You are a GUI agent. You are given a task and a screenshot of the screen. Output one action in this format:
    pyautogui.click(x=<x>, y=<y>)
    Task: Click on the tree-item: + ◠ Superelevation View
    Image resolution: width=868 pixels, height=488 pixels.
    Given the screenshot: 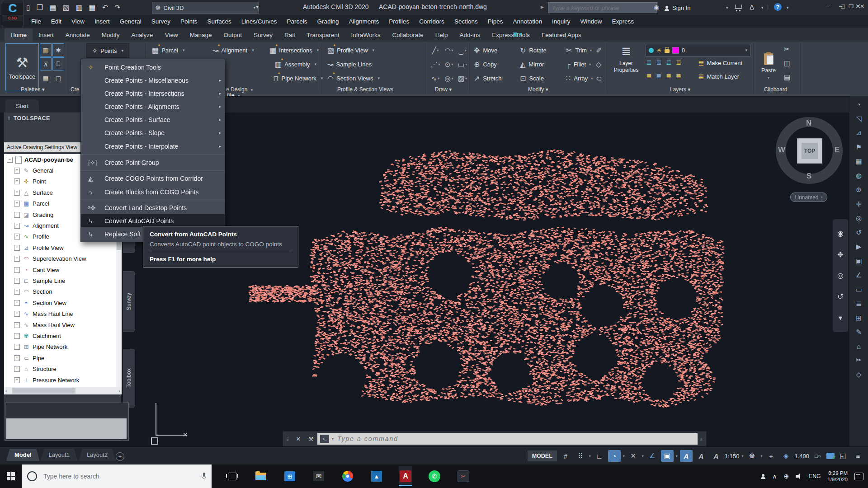 What is the action you would take?
    pyautogui.click(x=60, y=259)
    